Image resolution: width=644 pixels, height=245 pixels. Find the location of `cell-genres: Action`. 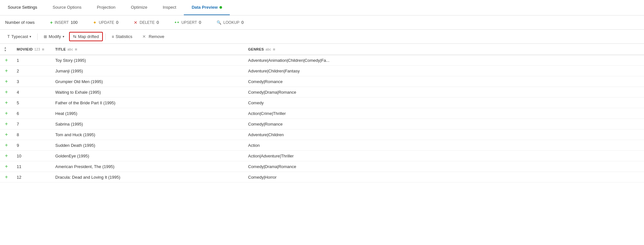

cell-genres: Action is located at coordinates (444, 146).